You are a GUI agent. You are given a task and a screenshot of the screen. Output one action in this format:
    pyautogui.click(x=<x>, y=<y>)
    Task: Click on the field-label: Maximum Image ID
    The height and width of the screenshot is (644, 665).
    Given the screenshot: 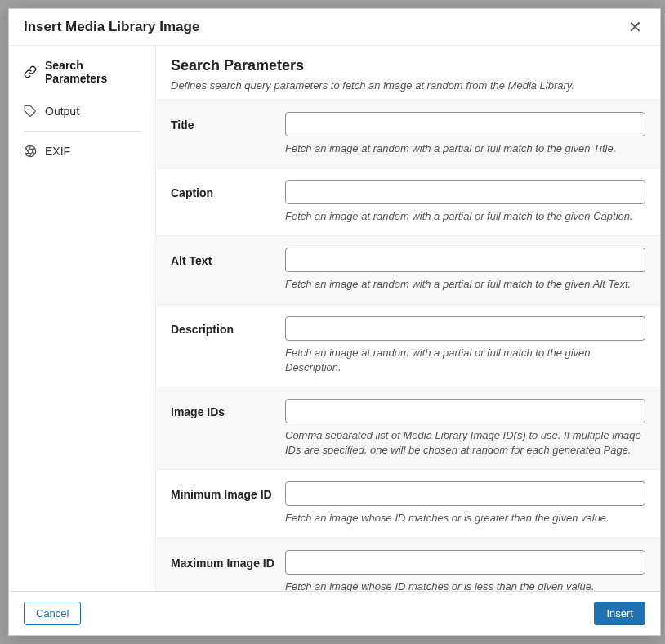 What is the action you would take?
    pyautogui.click(x=228, y=570)
    